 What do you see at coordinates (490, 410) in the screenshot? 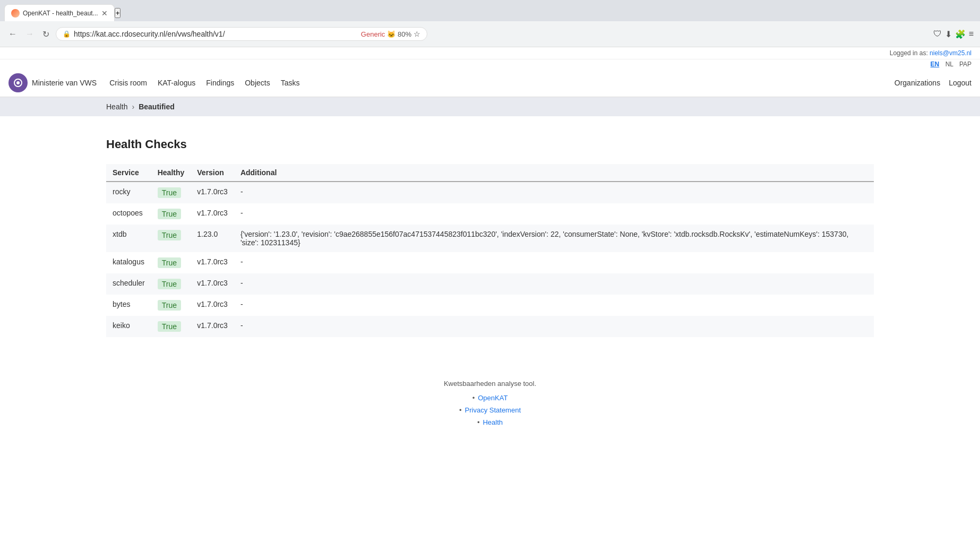
I see `footer-links: OpenKAT Privacy Statement Health` at bounding box center [490, 410].